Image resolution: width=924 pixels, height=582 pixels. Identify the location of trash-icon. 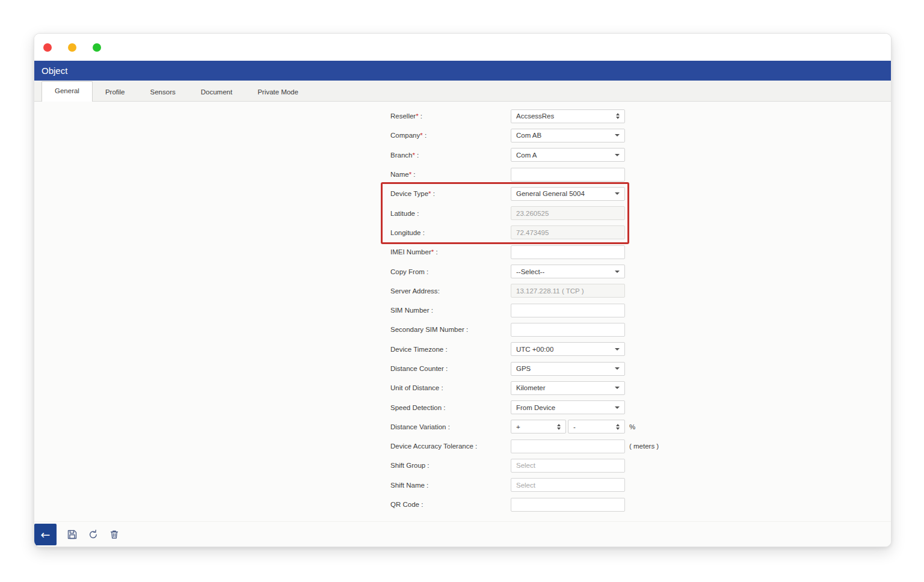
(114, 535).